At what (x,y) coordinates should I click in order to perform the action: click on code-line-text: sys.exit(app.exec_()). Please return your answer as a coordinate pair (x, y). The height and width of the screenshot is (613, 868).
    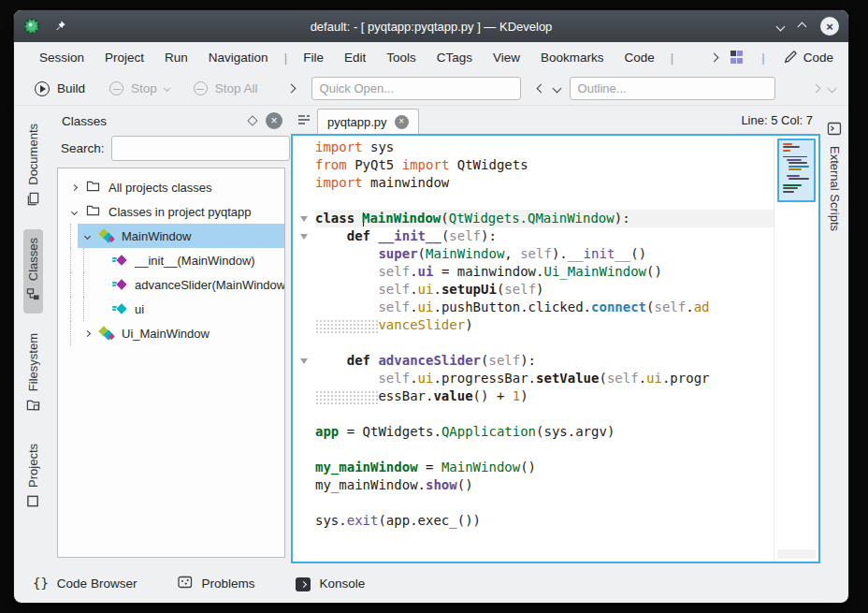
    Looking at the image, I should click on (544, 520).